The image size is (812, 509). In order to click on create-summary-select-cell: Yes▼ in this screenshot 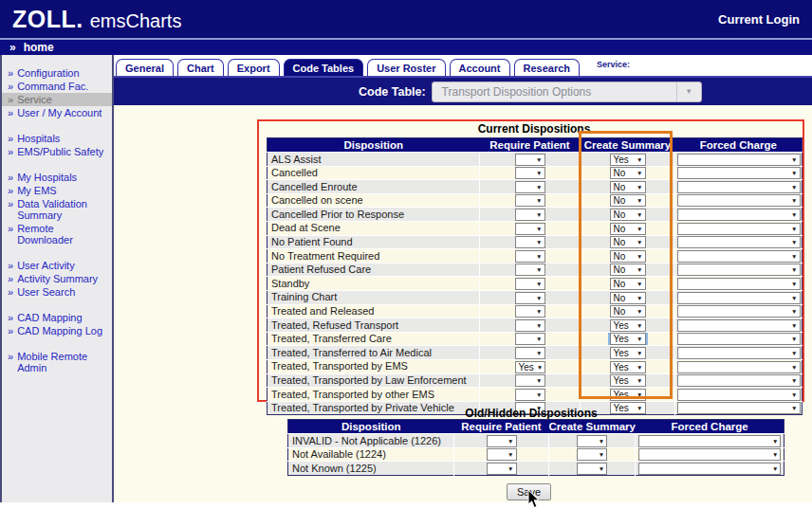, I will do `click(628, 381)`.